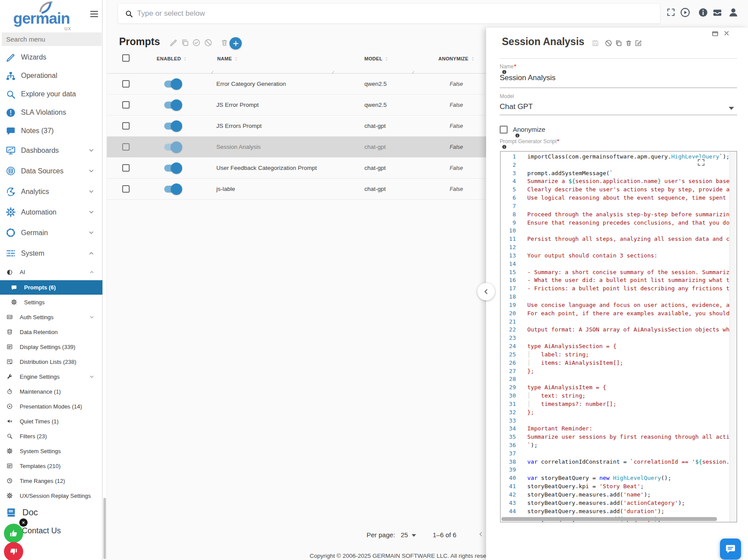 This screenshot has width=748, height=560. What do you see at coordinates (528, 78) in the screenshot?
I see `name-field-value: Session Analysis` at bounding box center [528, 78].